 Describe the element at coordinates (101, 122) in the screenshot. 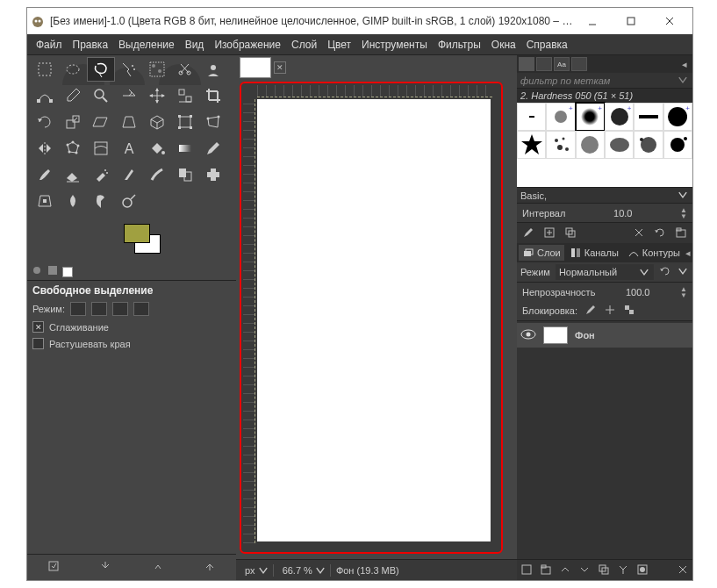

I see `tool-shear` at that location.